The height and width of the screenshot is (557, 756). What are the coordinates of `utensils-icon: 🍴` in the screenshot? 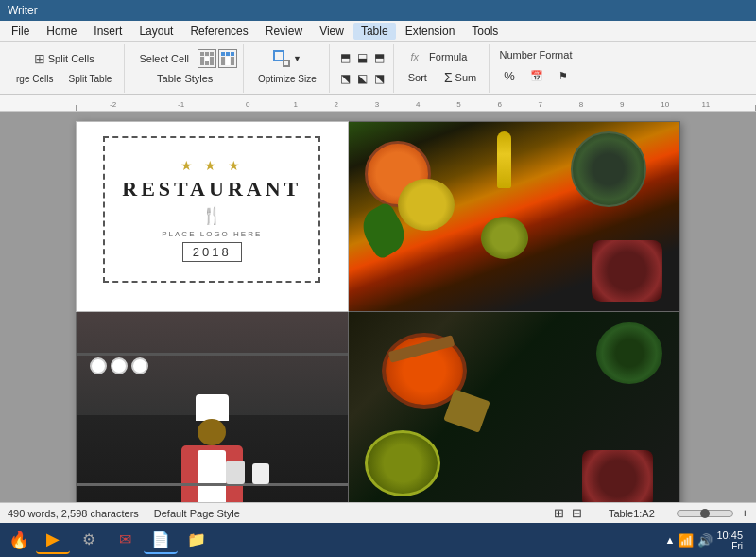 It's located at (212, 216).